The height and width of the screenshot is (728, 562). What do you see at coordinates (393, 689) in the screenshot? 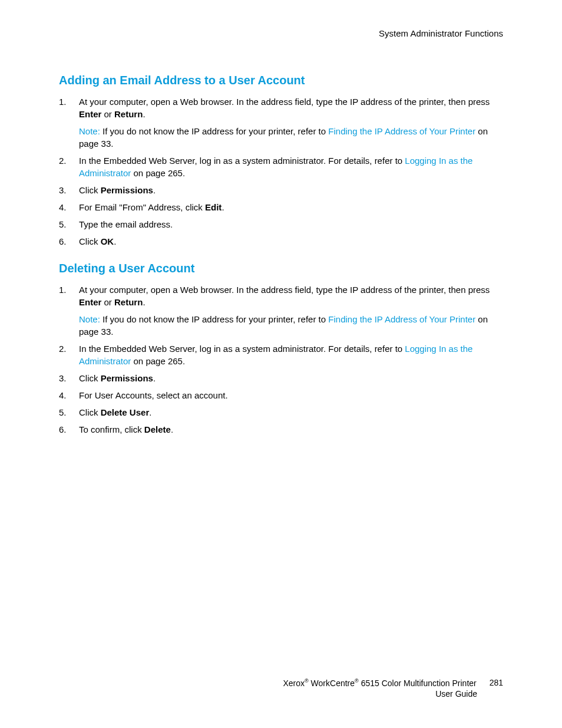
I see `page-footer: Xerox® WorkCentre® 6515 Color Multifunct…` at bounding box center [393, 689].